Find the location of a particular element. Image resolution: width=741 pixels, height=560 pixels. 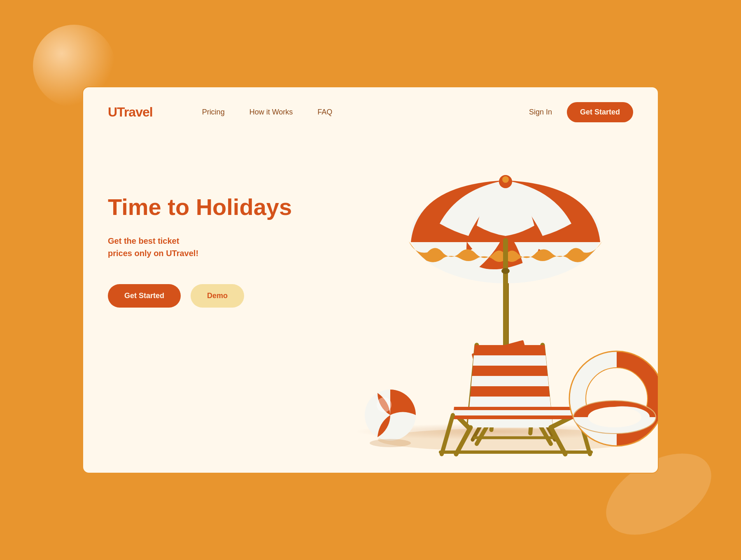

nav-faq: FAQ is located at coordinates (325, 112).